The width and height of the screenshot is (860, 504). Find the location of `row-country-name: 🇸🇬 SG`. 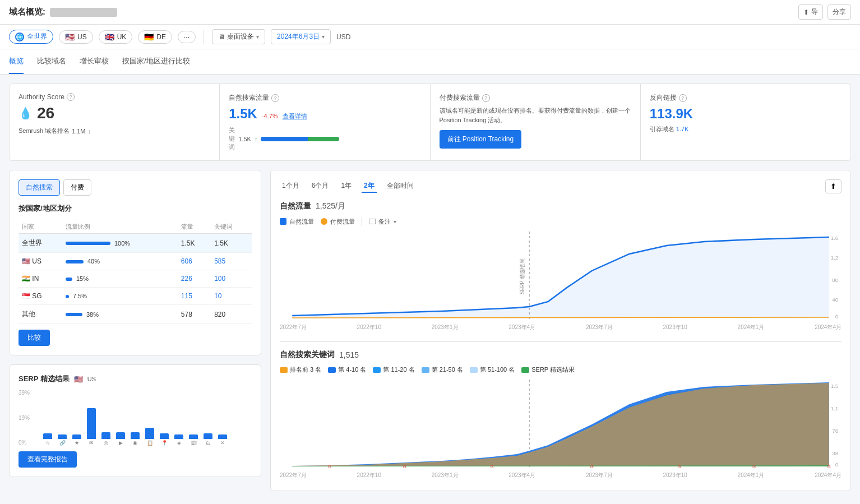

row-country-name: 🇸🇬 SG is located at coordinates (40, 296).